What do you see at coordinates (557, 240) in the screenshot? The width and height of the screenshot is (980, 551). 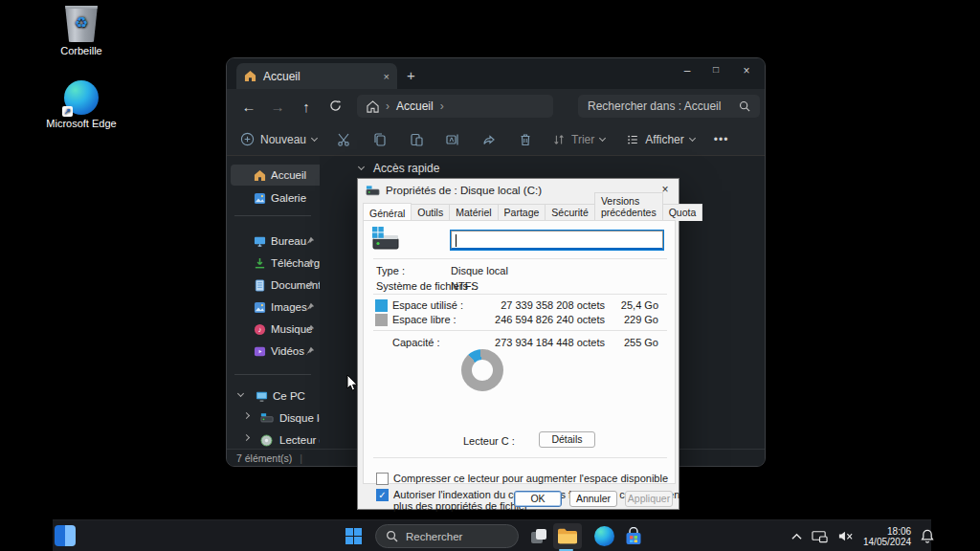 I see `volume-label-input` at bounding box center [557, 240].